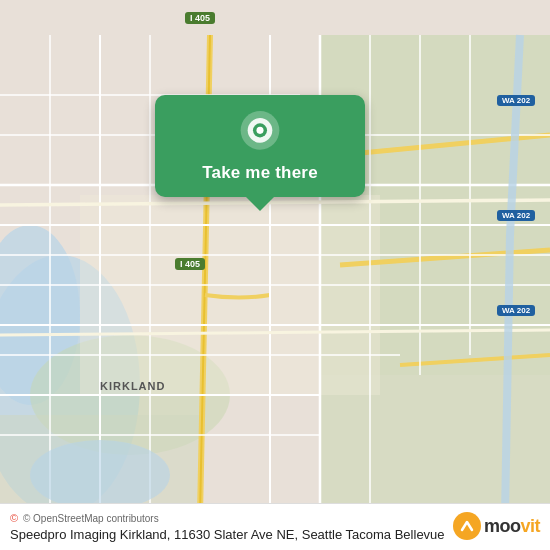 The width and height of the screenshot is (550, 550). I want to click on location-pin-icon, so click(260, 133).